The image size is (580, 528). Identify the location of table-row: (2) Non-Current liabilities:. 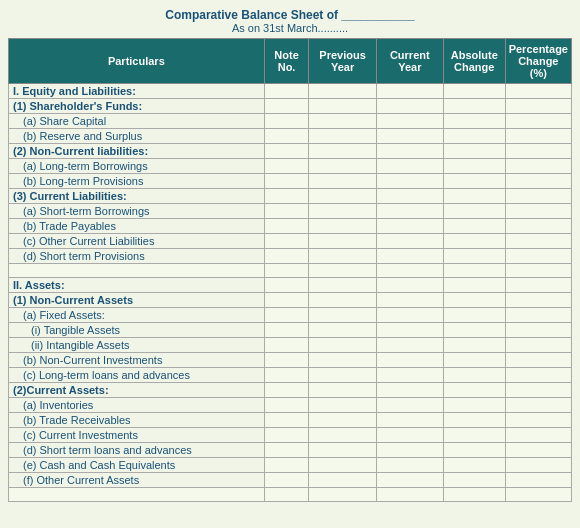
(290, 152).